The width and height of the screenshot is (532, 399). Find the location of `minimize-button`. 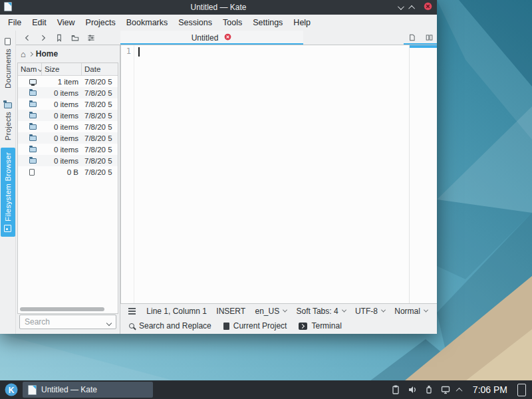

minimize-button is located at coordinates (401, 7).